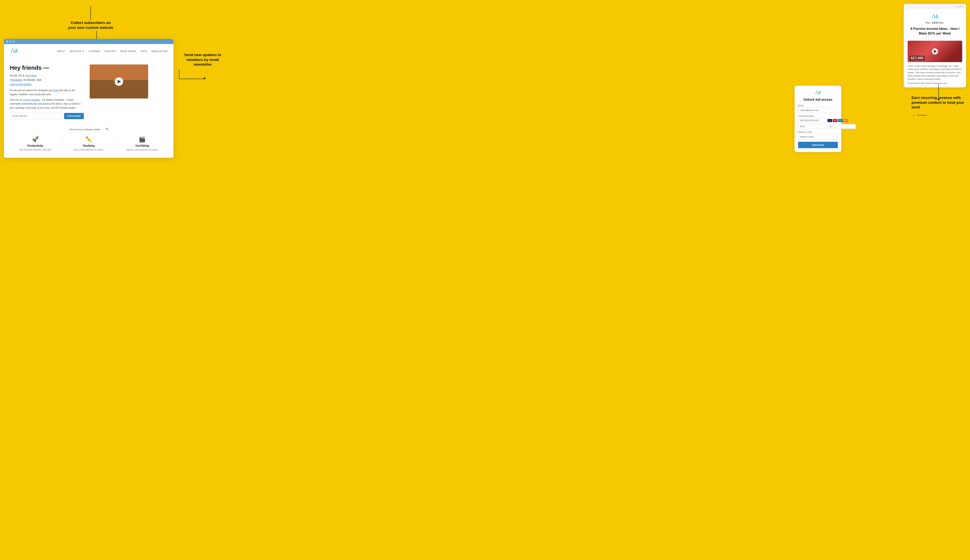 The width and height of the screenshot is (970, 560). I want to click on play-button, so click(119, 82).